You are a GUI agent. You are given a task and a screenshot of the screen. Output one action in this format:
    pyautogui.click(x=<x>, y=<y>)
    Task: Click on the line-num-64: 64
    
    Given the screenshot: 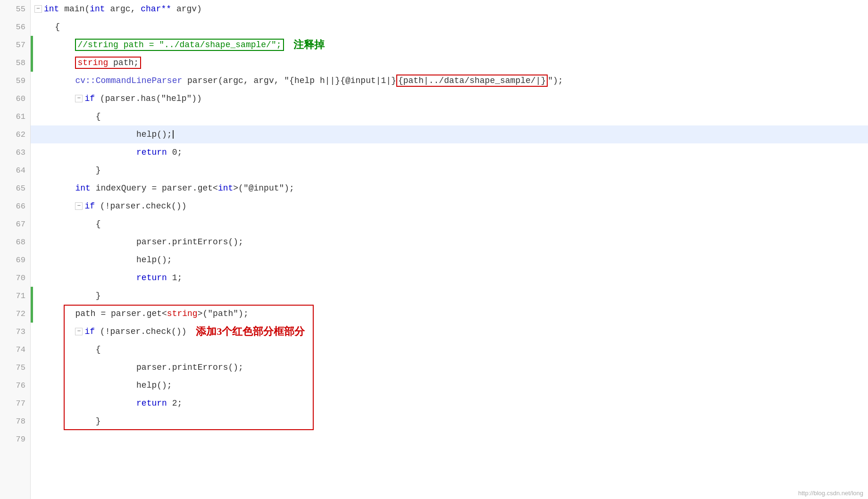 What is the action you would take?
    pyautogui.click(x=15, y=170)
    